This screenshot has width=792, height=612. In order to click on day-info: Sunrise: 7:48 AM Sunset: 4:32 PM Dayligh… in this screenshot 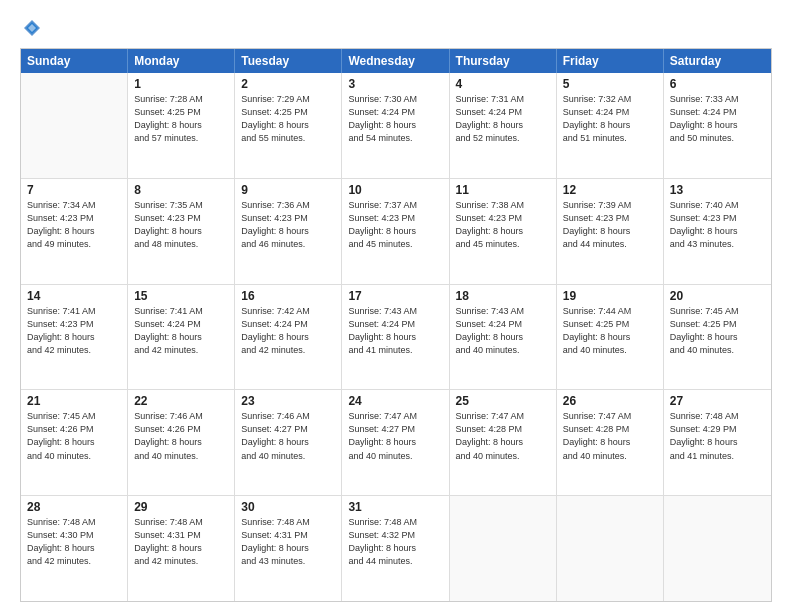, I will do `click(395, 542)`.